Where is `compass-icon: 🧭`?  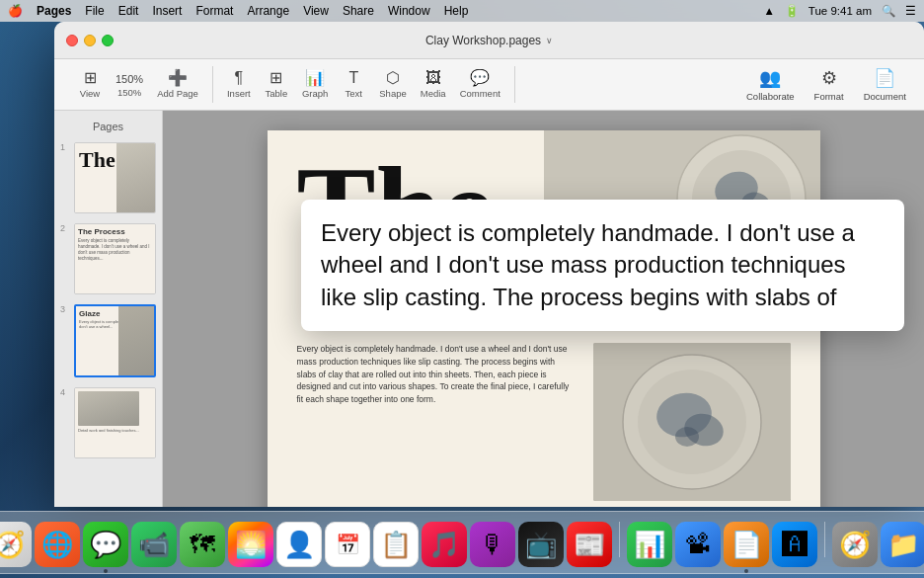
compass-icon: 🧭 is located at coordinates (855, 545).